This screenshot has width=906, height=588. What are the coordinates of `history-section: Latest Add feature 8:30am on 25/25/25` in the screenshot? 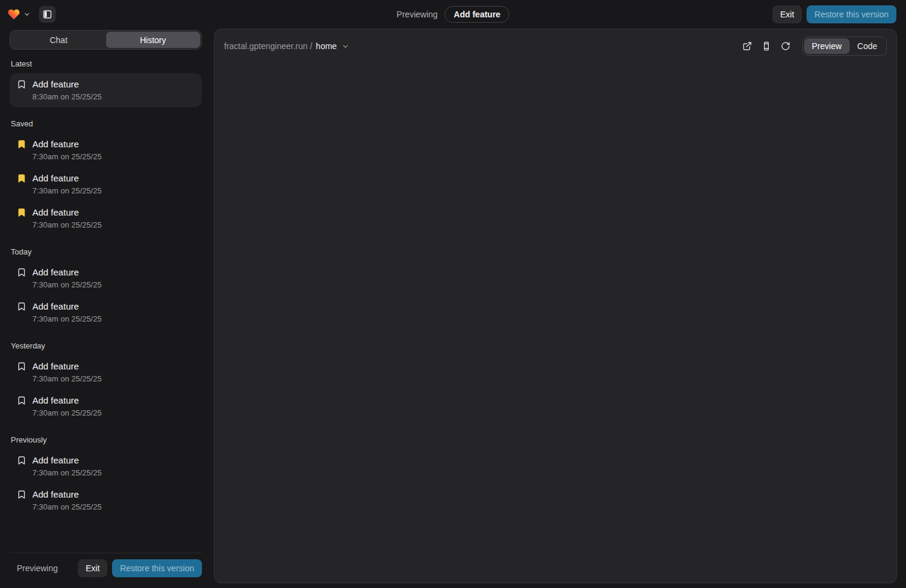 It's located at (105, 83).